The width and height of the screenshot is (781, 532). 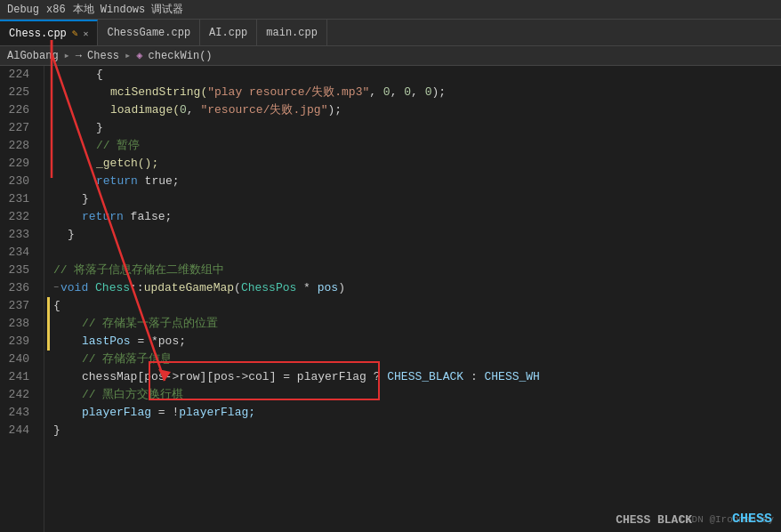 I want to click on breadcrumb-sep2: ▸, so click(x=128, y=55).